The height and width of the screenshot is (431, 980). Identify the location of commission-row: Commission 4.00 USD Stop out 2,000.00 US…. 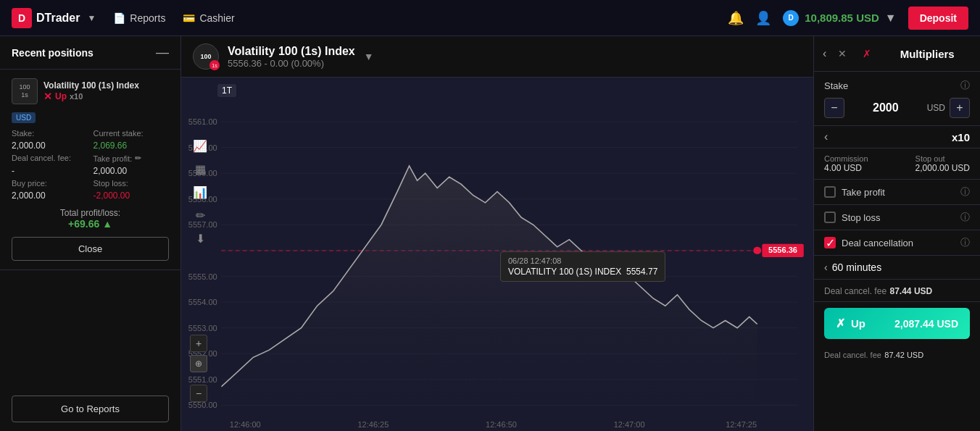
(897, 164).